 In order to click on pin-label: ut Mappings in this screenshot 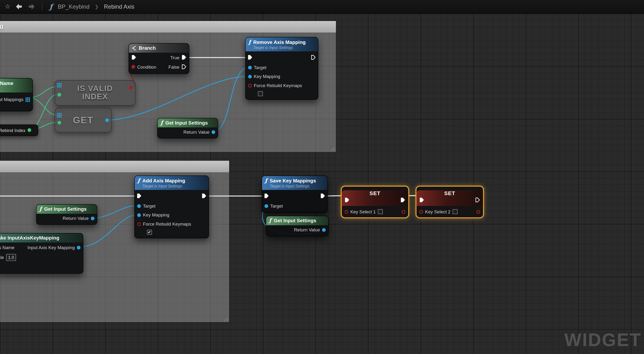, I will do `click(12, 100)`.